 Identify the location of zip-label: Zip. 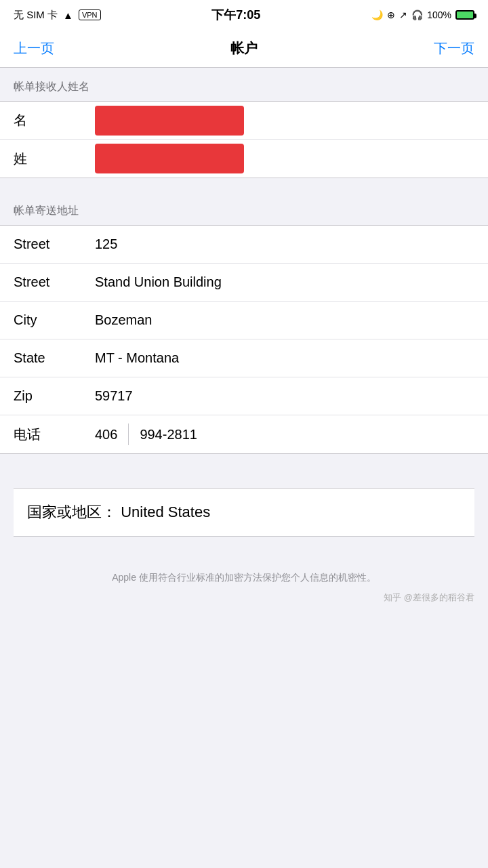
(47, 396).